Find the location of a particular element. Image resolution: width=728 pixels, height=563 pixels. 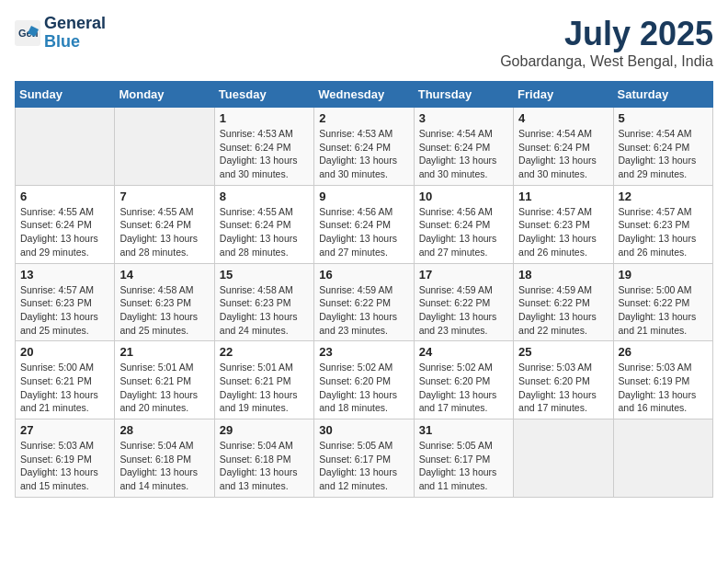

calendar-cell: 26Sunrise: 5:03 AM Sunset: 6:19 PM Dayli… is located at coordinates (663, 381).